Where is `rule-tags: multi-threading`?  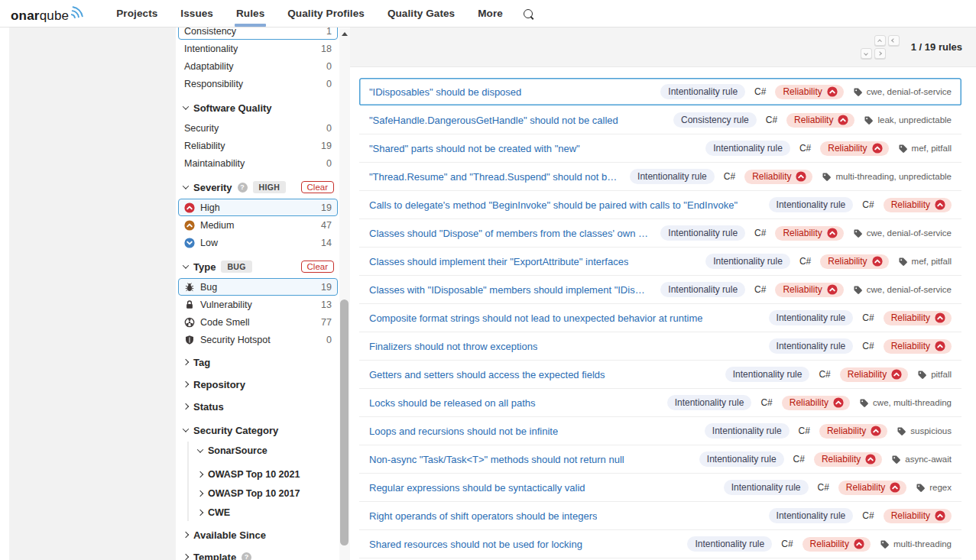
rule-tags: multi-threading is located at coordinates (916, 544).